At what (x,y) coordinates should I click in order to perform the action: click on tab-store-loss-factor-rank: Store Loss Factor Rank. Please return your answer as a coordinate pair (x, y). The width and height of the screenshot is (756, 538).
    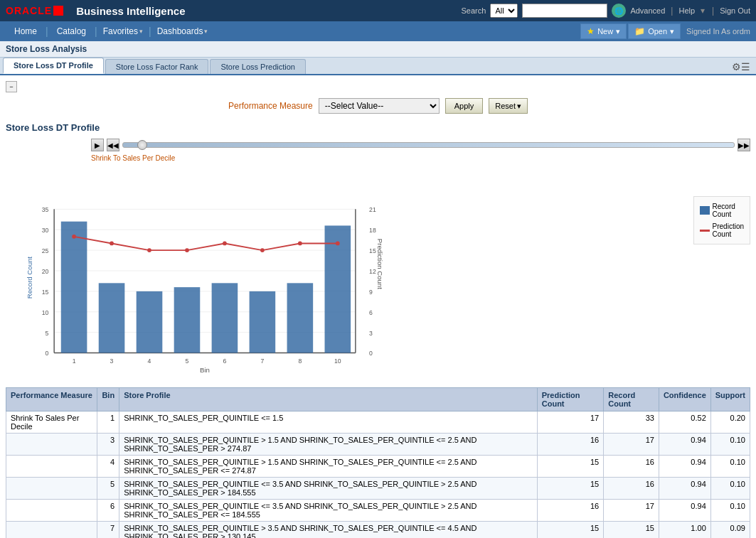
    Looking at the image, I should click on (157, 67).